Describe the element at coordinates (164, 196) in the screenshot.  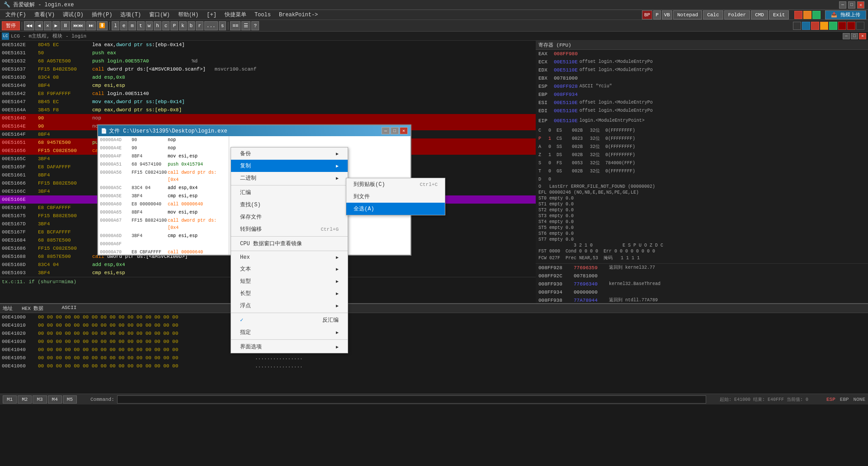
I see `fv-row: 00000A5E3BF4cmp esi,esp` at that location.